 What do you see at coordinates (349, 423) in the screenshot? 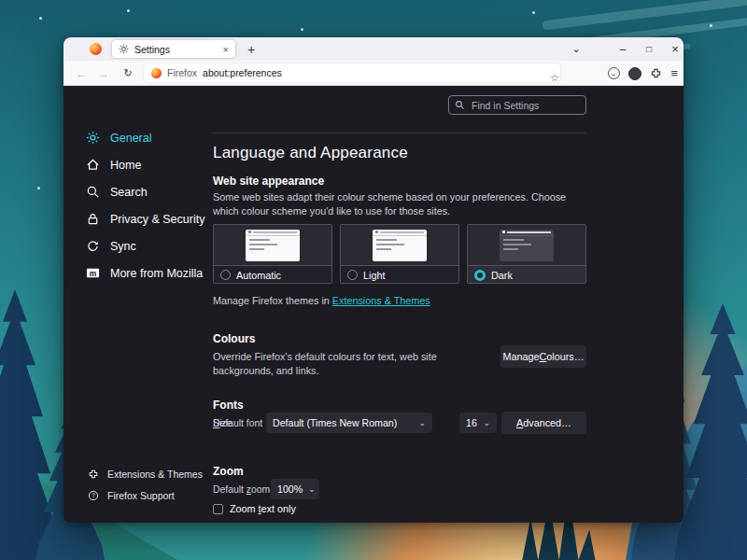
I see `default-font-select: Default (Times New Roman) ⌄` at bounding box center [349, 423].